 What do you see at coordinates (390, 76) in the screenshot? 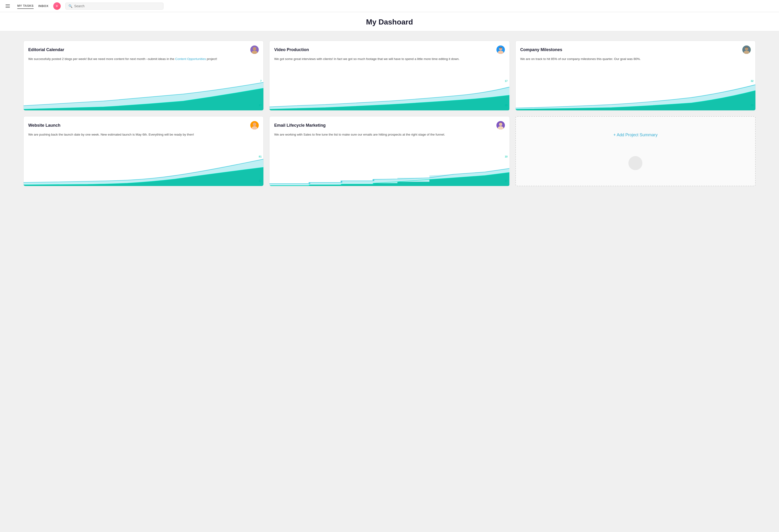
I see `card-video-production: Video Production We got some great inter…` at bounding box center [390, 76].